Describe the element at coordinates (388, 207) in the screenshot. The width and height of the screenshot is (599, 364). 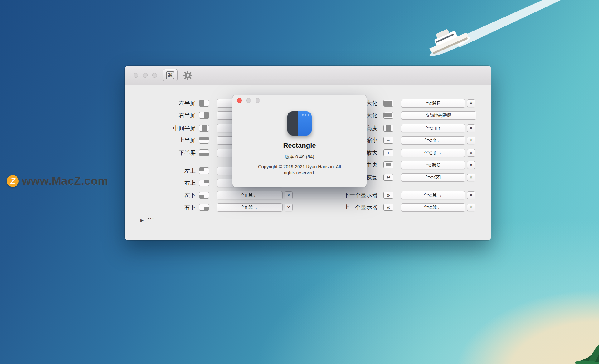
I see `prev-display-icon: «` at that location.